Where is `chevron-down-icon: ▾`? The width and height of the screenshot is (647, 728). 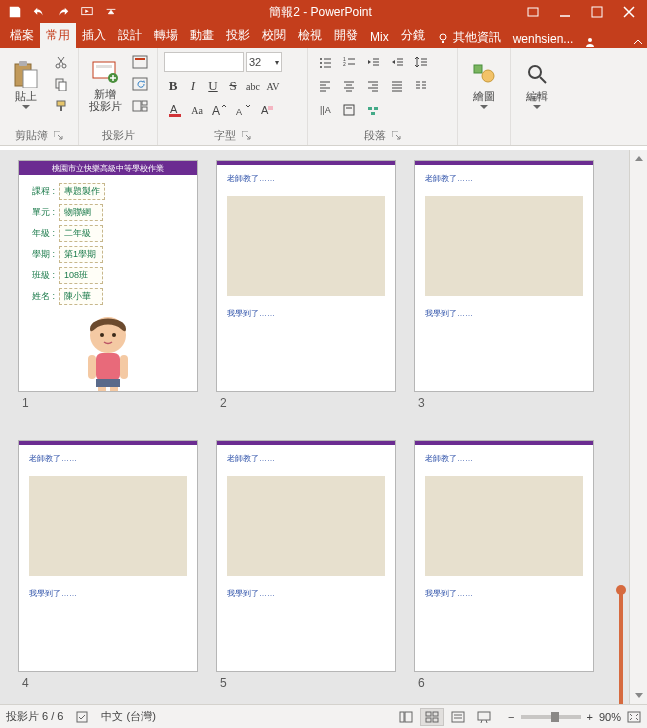 chevron-down-icon: ▾ is located at coordinates (277, 62).